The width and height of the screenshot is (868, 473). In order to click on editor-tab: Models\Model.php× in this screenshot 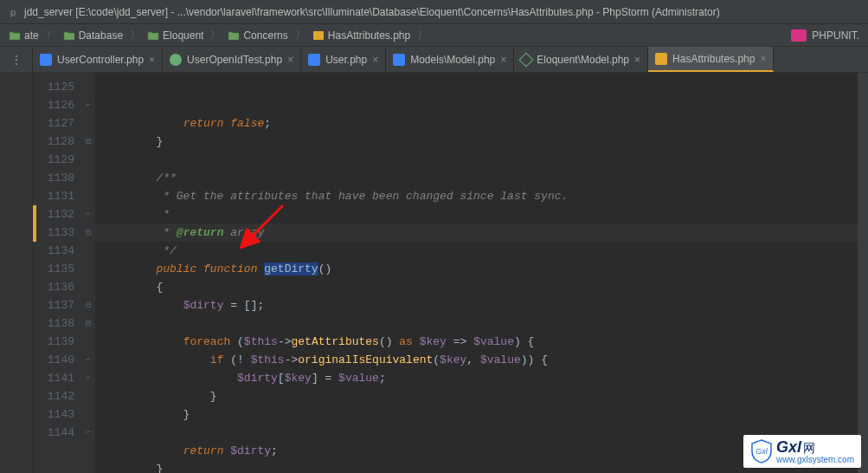, I will do `click(450, 59)`.